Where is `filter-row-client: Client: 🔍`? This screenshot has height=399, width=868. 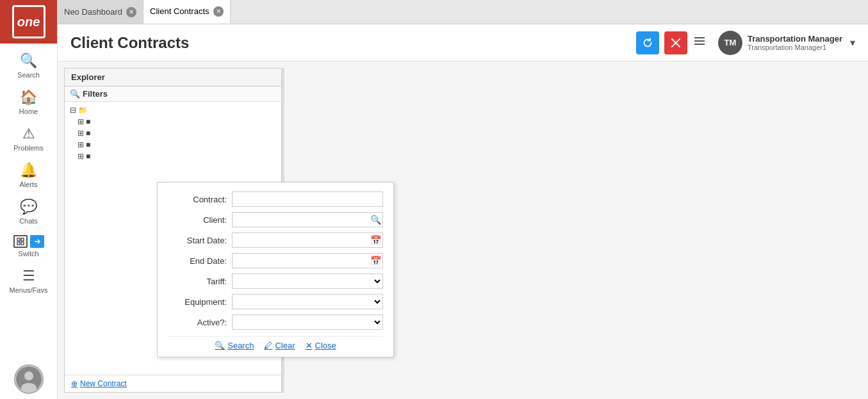 filter-row-client: Client: 🔍 is located at coordinates (275, 220).